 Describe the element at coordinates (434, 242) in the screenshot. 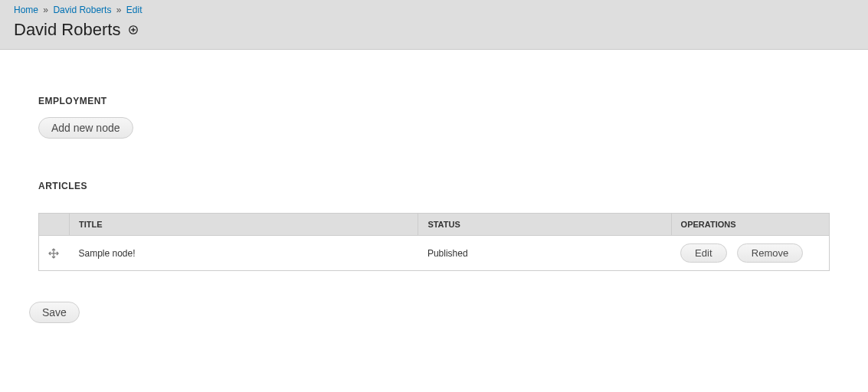

I see `articles-table: TITLE STATUS OPERATIONS` at that location.